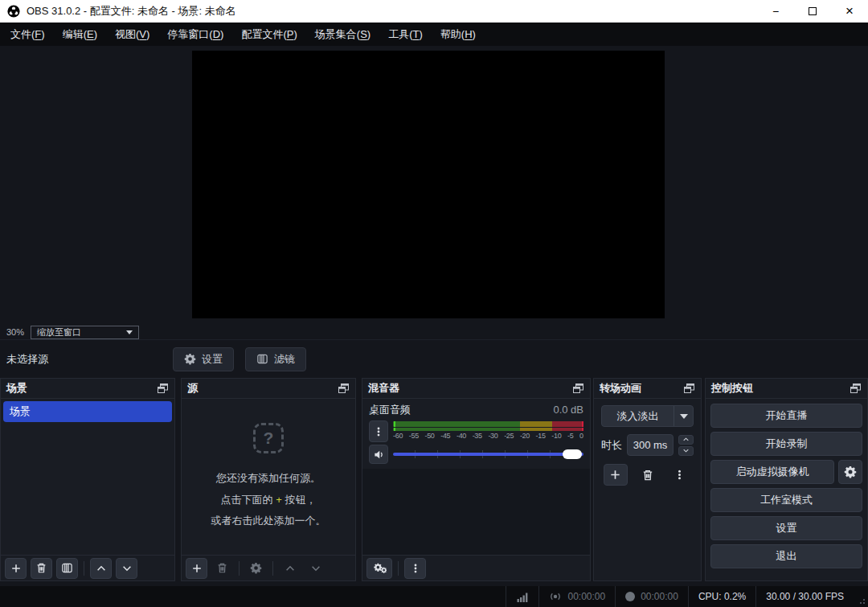  Describe the element at coordinates (434, 34) in the screenshot. I see `menubar: 文件(F) 编辑(E) 视图(V) 停靠窗口(D) 配置文件(P) 场景集合(S…` at that location.